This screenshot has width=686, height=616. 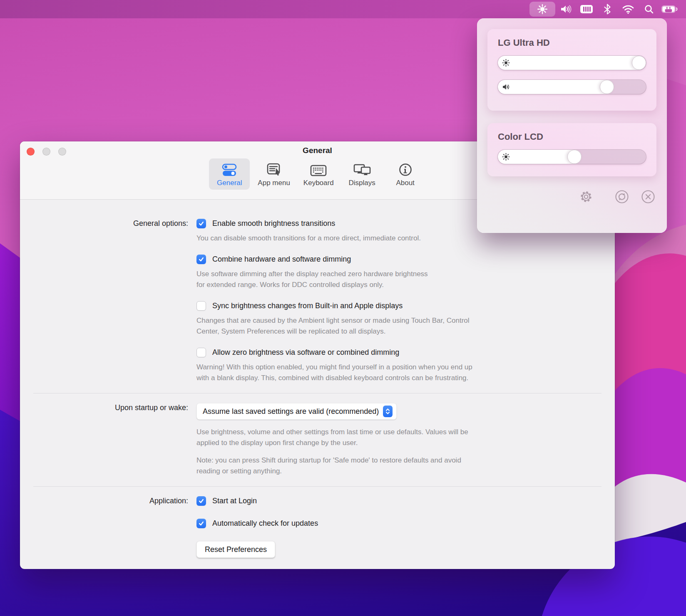 What do you see at coordinates (235, 501) in the screenshot?
I see `checkbox-label: Start at Login` at bounding box center [235, 501].